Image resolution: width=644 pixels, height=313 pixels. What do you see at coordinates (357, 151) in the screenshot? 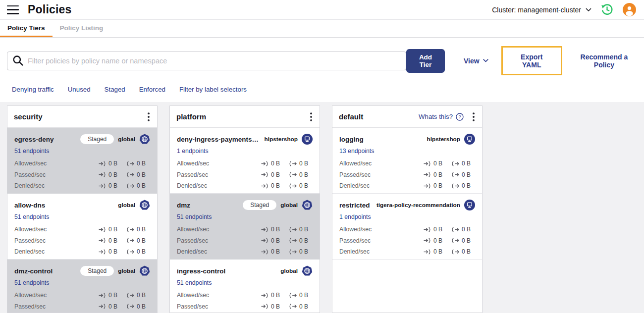
I see `endpoints-link: 13 endpoints` at bounding box center [357, 151].